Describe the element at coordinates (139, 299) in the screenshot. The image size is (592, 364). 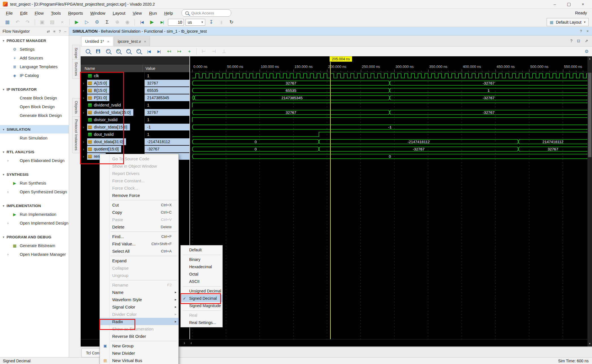
I see `menu-item-waveform-style: Waveform Style▸` at that location.